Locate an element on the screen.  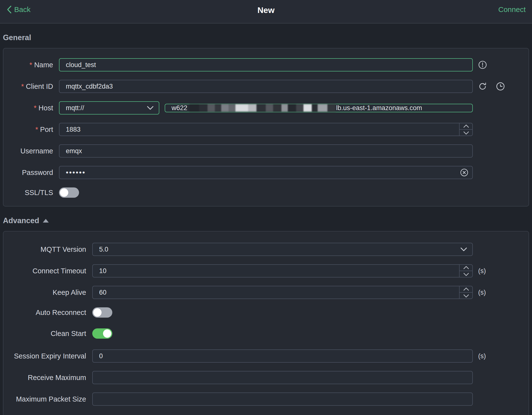
username-row: Username is located at coordinates (266, 151).